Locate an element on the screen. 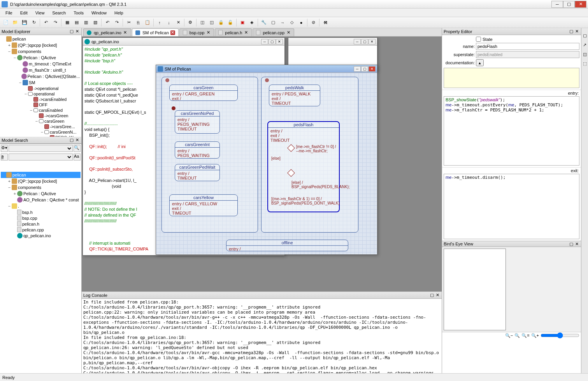  initial-pseudostate is located at coordinates (174, 108).